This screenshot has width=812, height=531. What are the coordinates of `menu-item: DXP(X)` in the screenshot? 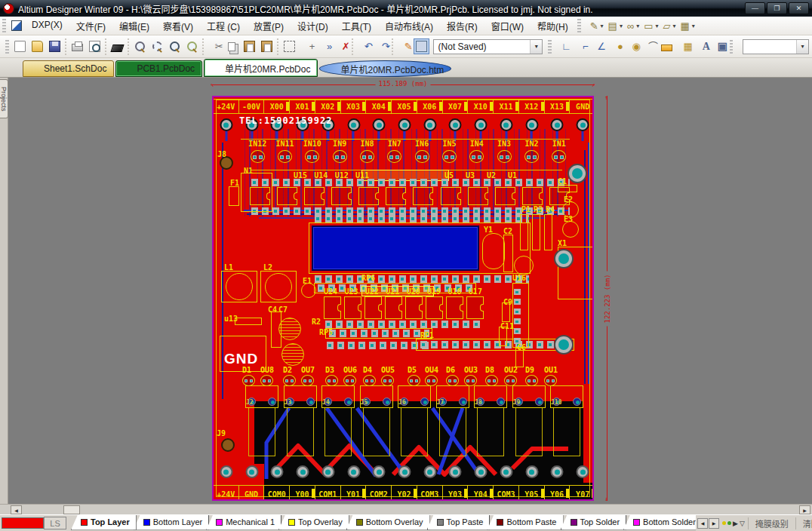 It's located at (47, 26).